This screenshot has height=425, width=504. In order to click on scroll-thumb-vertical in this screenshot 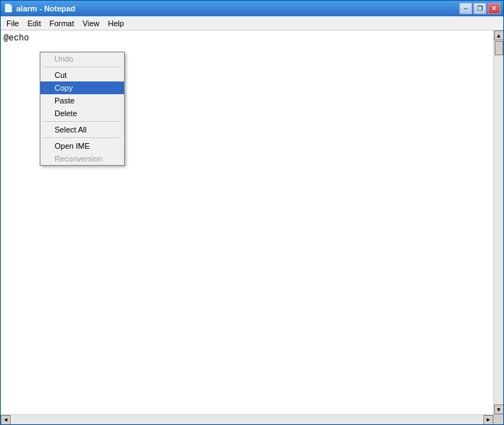, I will do `click(499, 48)`.